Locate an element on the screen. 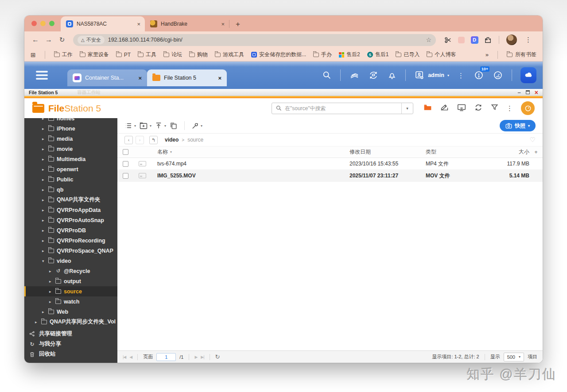 Image resolution: width=567 pixels, height=392 pixels. refresh-icon is located at coordinates (478, 108).